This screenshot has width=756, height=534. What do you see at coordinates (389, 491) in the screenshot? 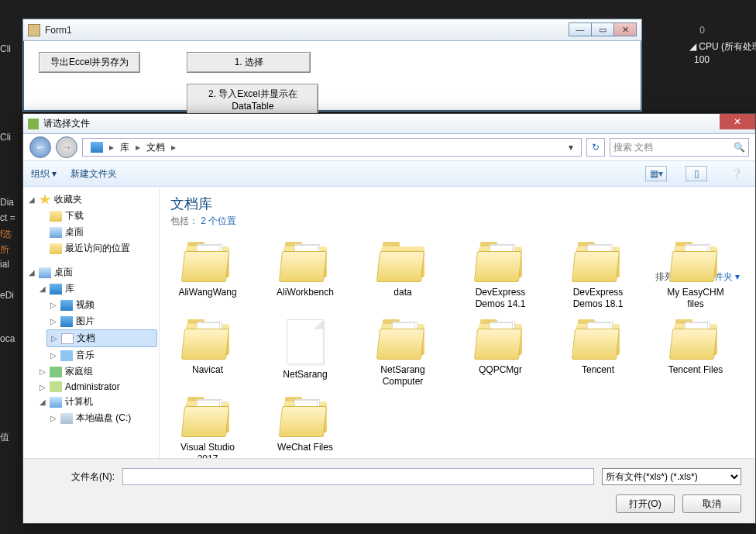
I see `dialog-footer: 文件名(N): 所有文件(*xls*) (*.xls*) 打开(O) 取消` at bounding box center [389, 491].